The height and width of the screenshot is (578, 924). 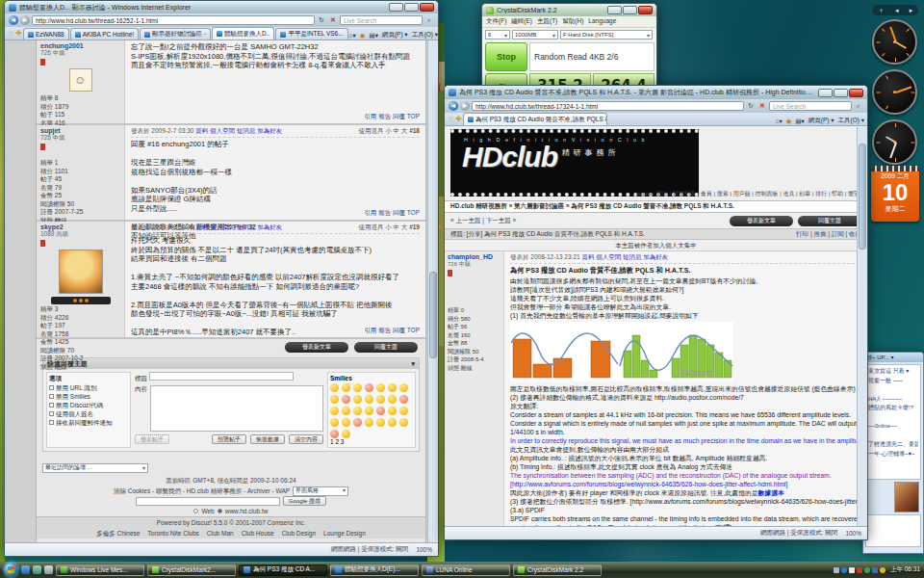 I want to click on bg-scrollbar, so click(x=433, y=291).